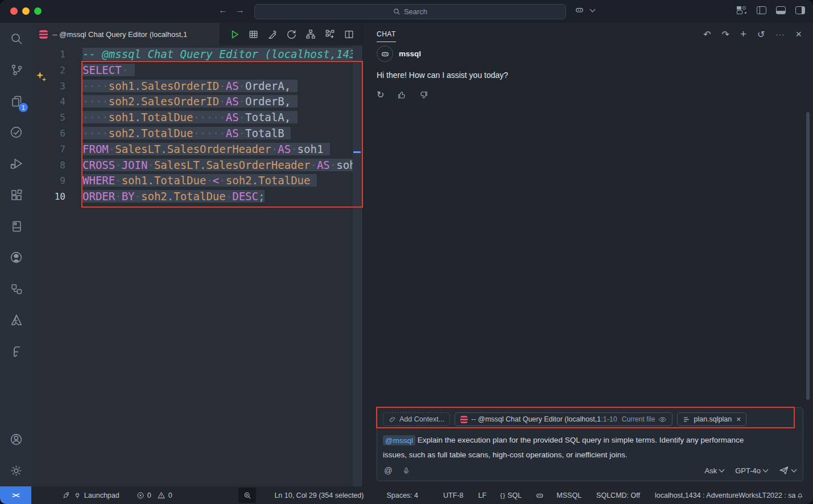 This screenshot has width=813, height=504. I want to click on window-controls, so click(26, 11).